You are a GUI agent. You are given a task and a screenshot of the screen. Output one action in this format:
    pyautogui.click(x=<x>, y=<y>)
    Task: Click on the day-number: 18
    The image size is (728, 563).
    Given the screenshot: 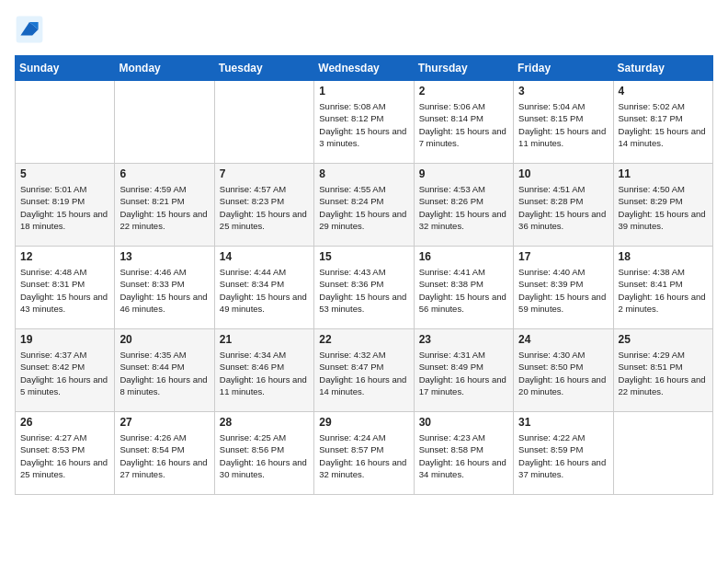 What is the action you would take?
    pyautogui.click(x=664, y=257)
    